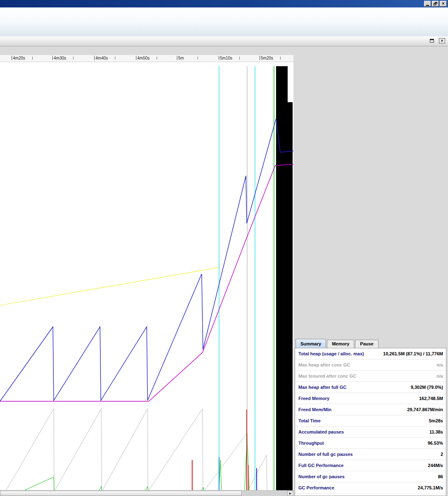  What do you see at coordinates (337, 343) in the screenshot?
I see `stats-tabs: SummaryMemoryPause` at bounding box center [337, 343].